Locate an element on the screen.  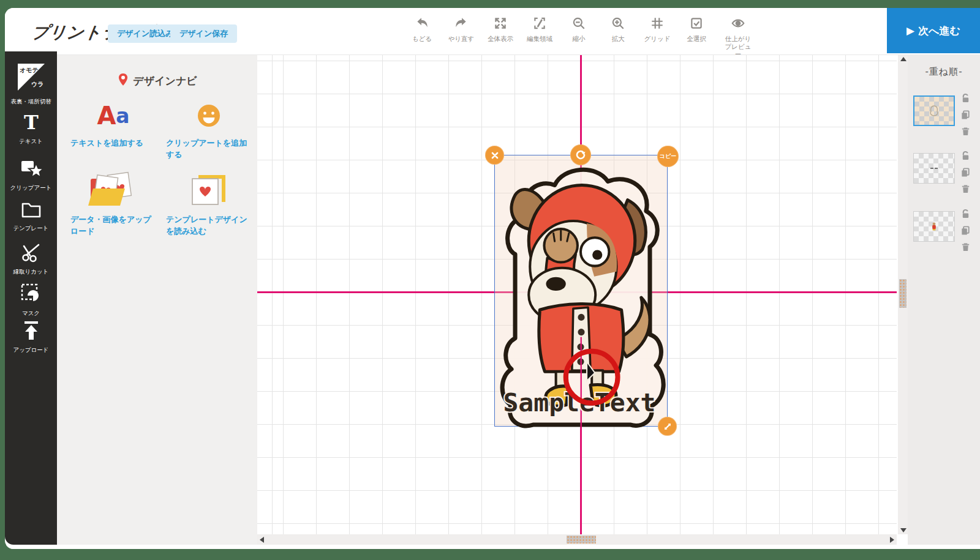
front-back-switch-icon: オモテ ウラ is located at coordinates (31, 78).